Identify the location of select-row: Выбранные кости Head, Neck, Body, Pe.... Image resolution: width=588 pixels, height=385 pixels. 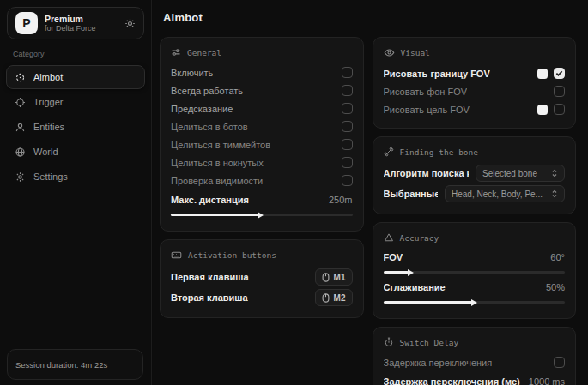
(475, 194).